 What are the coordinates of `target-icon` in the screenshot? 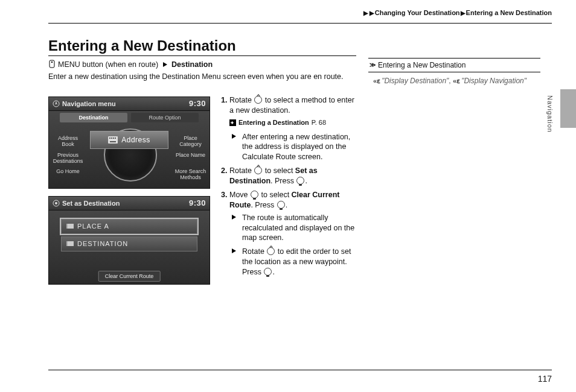 It's located at (56, 203).